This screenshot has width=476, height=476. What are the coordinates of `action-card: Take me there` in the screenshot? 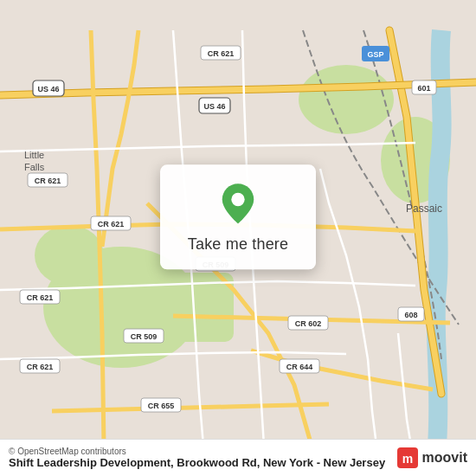 It's located at (238, 216).